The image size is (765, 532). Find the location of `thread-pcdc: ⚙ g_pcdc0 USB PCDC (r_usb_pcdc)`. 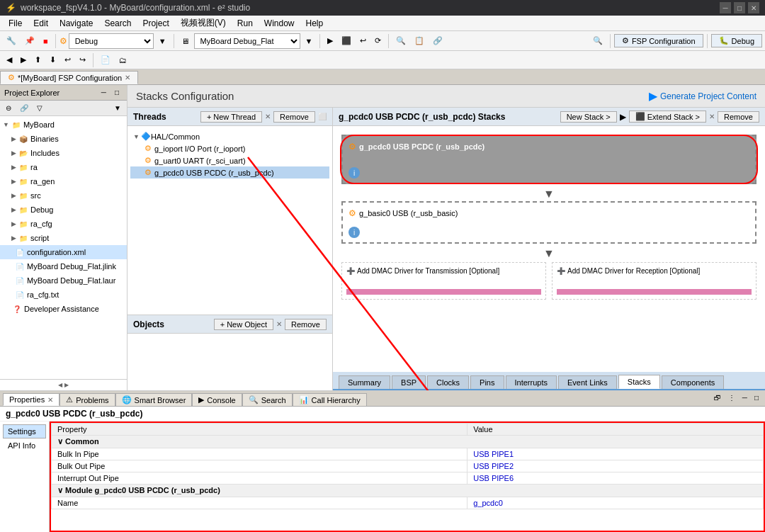

thread-pcdc: ⚙ g_pcdc0 USB PCDC (r_usb_pcdc) is located at coordinates (230, 173).